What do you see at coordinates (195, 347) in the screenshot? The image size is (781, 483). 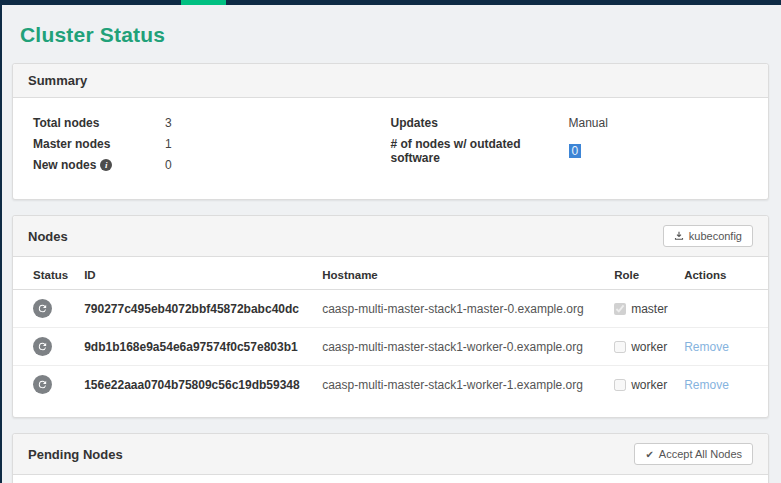 I see `node-id: 9db1b168e9a54e6a97574f0c57e803b1` at bounding box center [195, 347].